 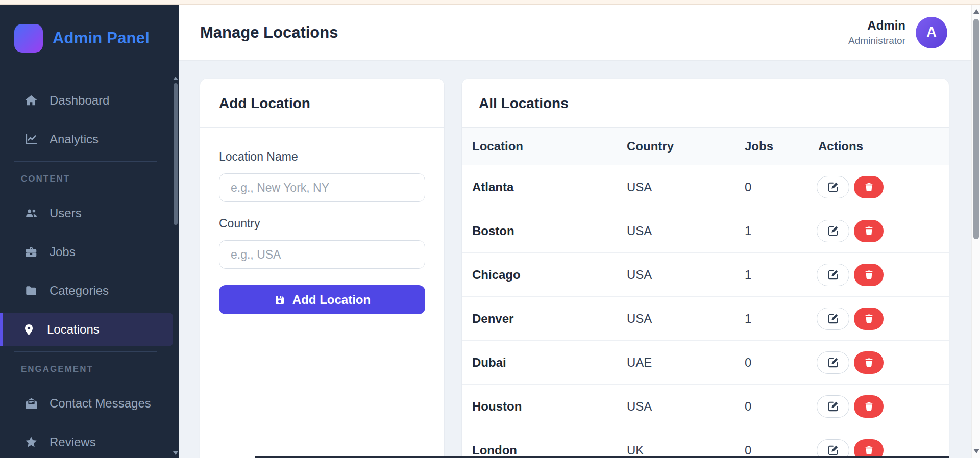 I want to click on user-name: Admin, so click(x=877, y=26).